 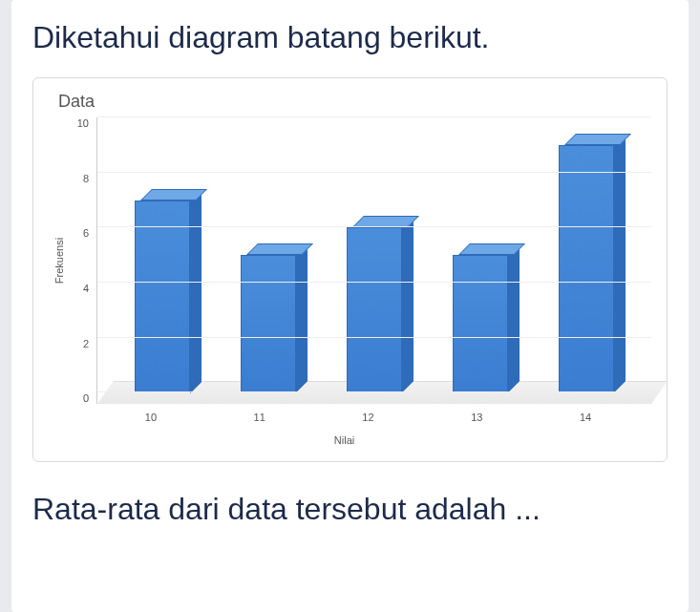 What do you see at coordinates (350, 429) in the screenshot?
I see `x-axis-wrap: 1011121314 Nilai` at bounding box center [350, 429].